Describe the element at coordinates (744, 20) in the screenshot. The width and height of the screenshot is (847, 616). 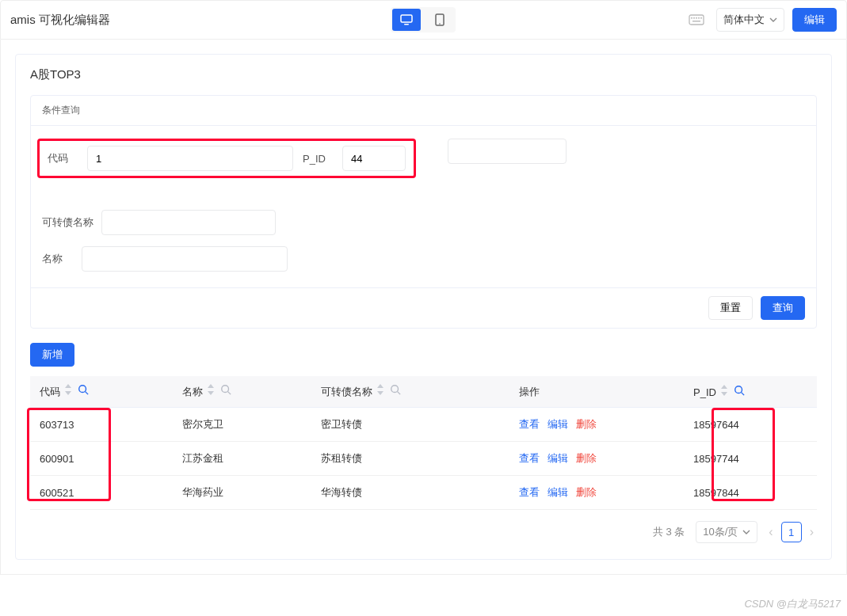
I see `language-label: 简体中文` at that location.